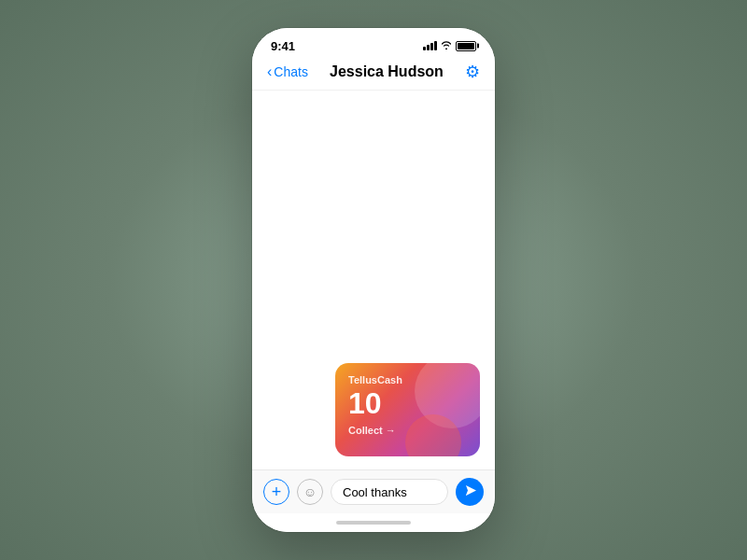 The height and width of the screenshot is (560, 747). I want to click on emoji-button: ☺, so click(310, 492).